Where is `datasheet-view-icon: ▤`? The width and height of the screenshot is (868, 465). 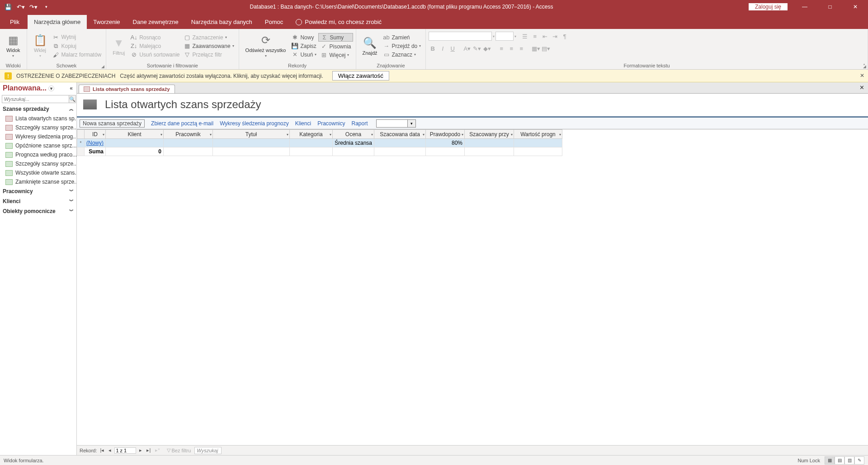 datasheet-view-icon: ▤ is located at coordinates (840, 460).